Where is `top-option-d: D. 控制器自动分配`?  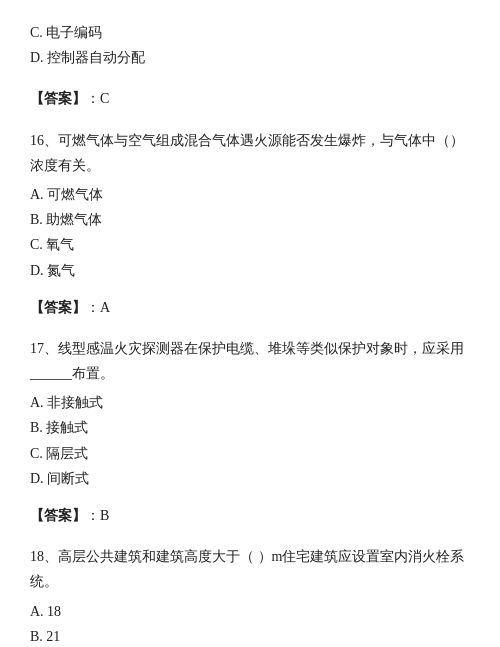 top-option-d: D. 控制器自动分配 is located at coordinates (250, 58).